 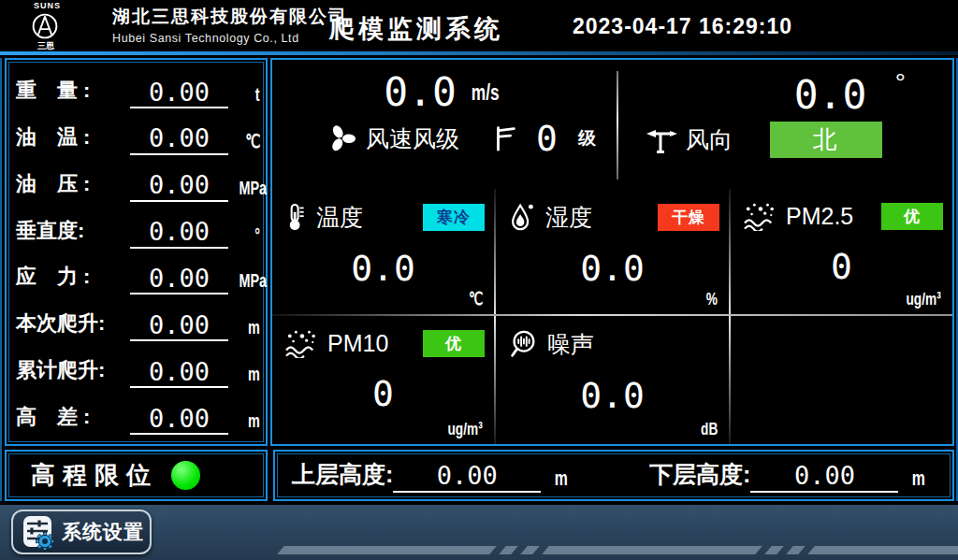 I want to click on header-divider, so click(x=479, y=53).